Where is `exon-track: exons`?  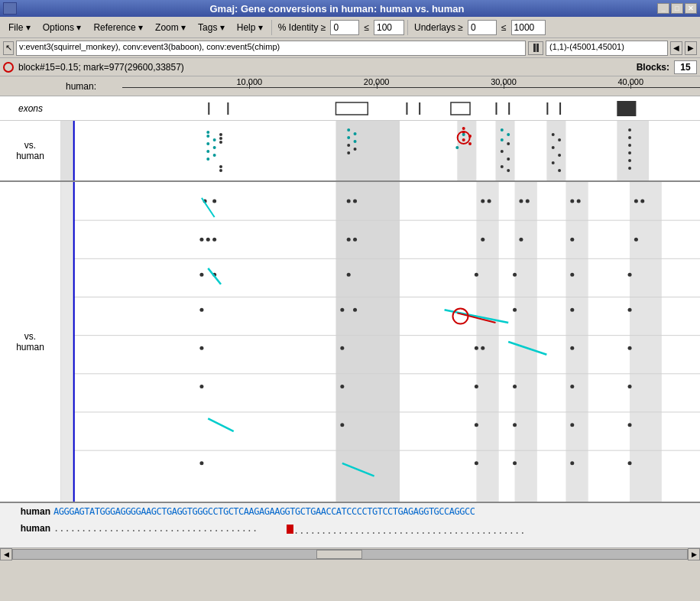
exon-track: exons is located at coordinates (350, 109).